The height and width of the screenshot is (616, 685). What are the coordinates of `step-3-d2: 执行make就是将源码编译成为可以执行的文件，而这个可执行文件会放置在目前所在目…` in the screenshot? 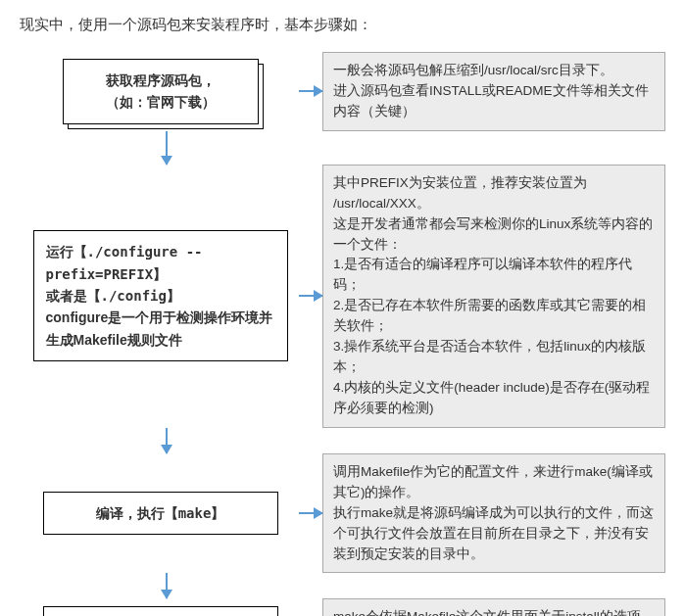 It's located at (494, 535).